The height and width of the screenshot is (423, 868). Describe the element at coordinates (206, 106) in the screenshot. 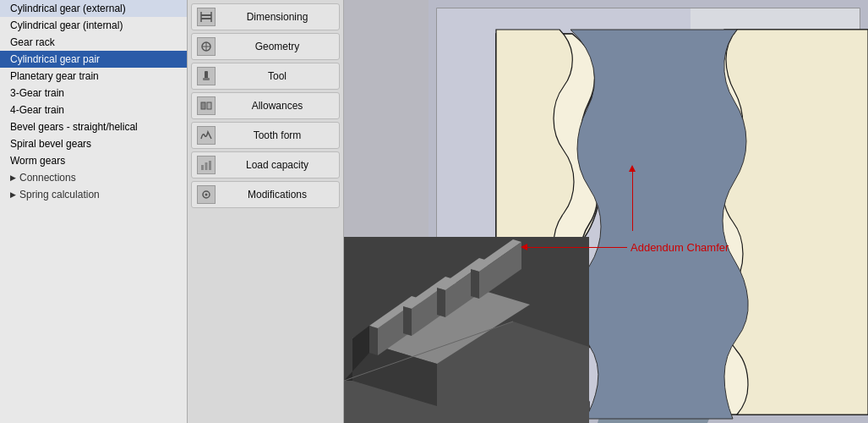

I see `allowances-icon` at that location.